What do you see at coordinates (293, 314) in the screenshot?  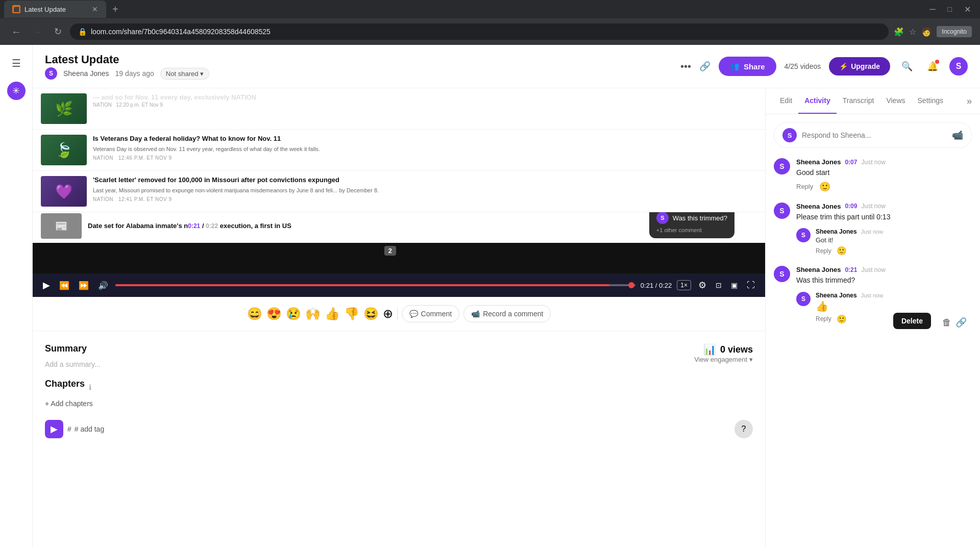 I see `emoji-sad: 😢` at bounding box center [293, 314].